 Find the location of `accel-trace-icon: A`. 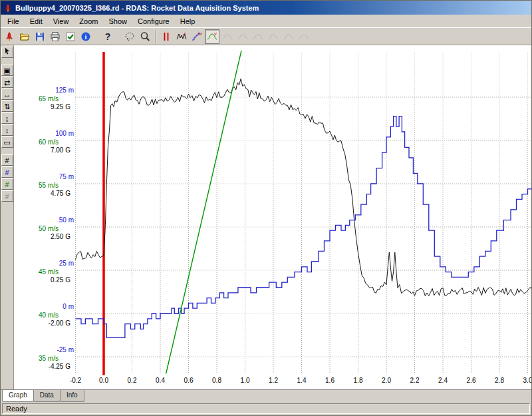

accel-trace-icon: A is located at coordinates (182, 37).